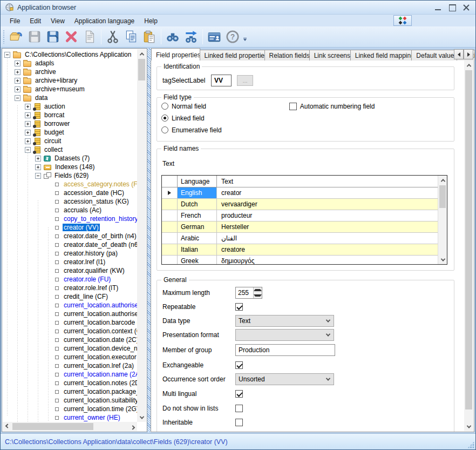 The height and width of the screenshot is (450, 476). Describe the element at coordinates (239, 422) in the screenshot. I see `inheritable-checkbox` at that location.